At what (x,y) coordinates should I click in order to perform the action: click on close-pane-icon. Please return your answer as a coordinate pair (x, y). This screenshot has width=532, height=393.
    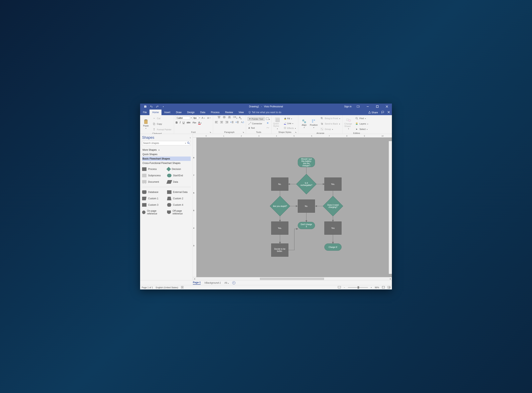
    Looking at the image, I should click on (389, 112).